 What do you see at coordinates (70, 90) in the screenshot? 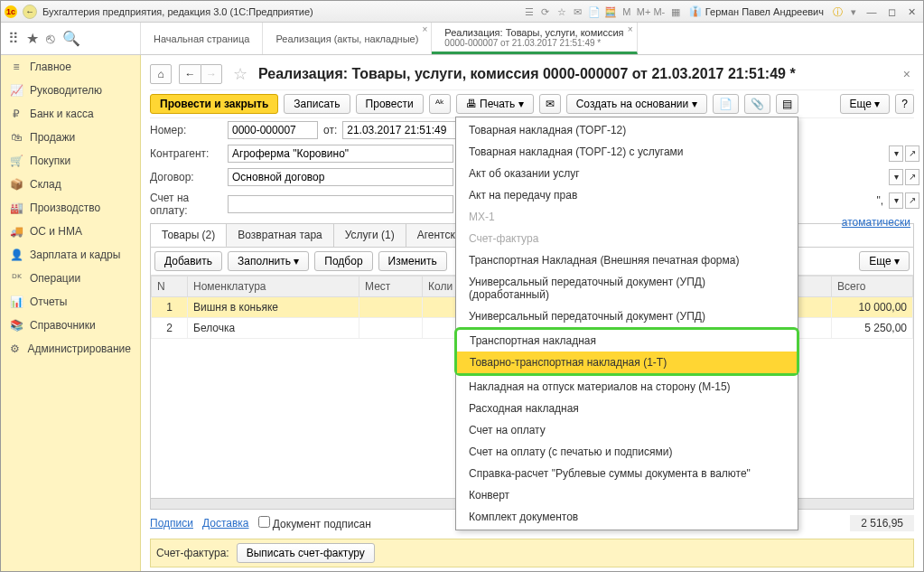
I see `sidebar-item-manager: 📈Руководителю` at bounding box center [70, 90].